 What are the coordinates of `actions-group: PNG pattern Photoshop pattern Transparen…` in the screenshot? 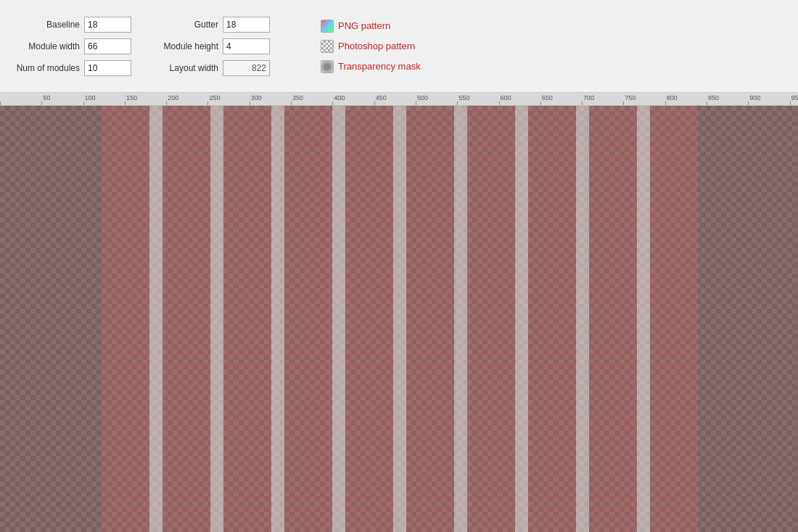 It's located at (371, 46).